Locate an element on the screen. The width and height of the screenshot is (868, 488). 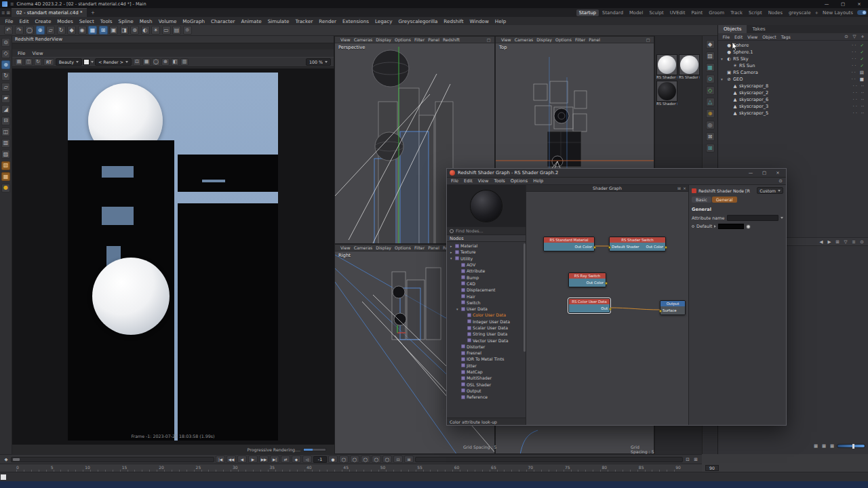
maximize-button: ▢ is located at coordinates (764, 173).